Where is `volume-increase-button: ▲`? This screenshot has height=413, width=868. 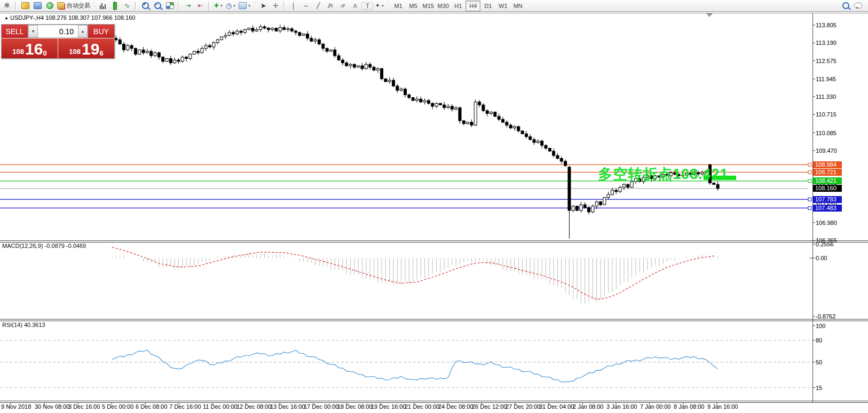 volume-increase-button: ▲ is located at coordinates (83, 31).